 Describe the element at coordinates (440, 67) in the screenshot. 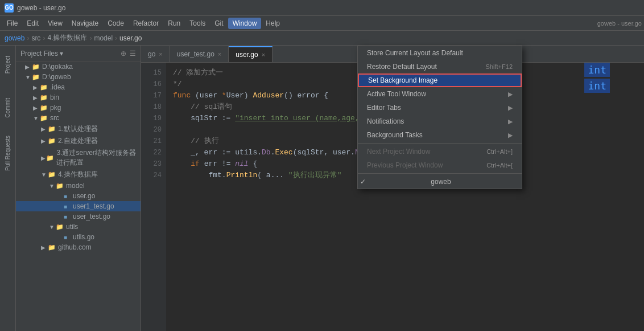

I see `menu-restore-layout: Restore Default Layout Shift+F12` at that location.